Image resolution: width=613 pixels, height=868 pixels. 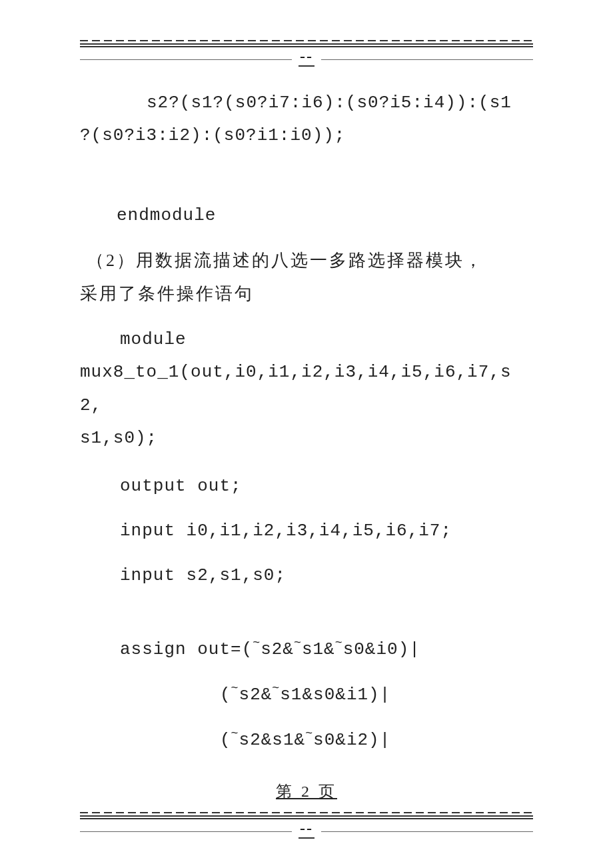 I want to click on assign-line-1: assign out=(~s2&~s1&~s0&i0)|, so click(x=306, y=649).